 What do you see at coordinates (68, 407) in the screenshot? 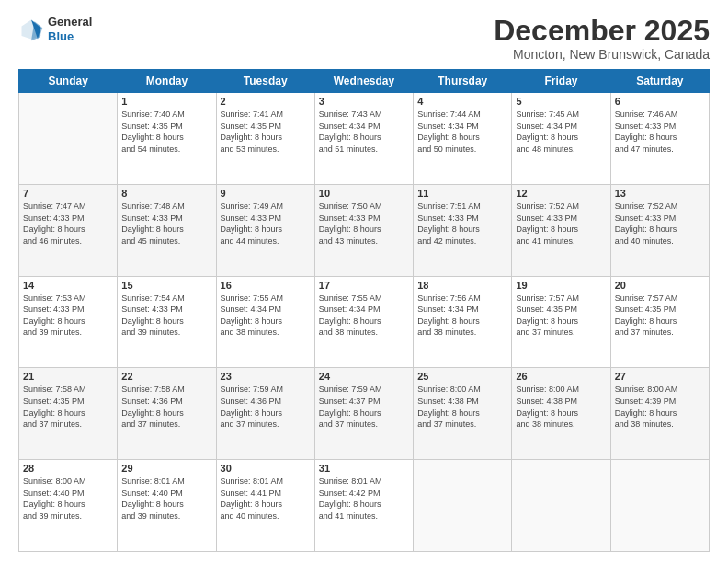
I see `day-info: Sunrise: 7:58 AM Sunset: 4:35 PM Dayligh…` at bounding box center [68, 407].